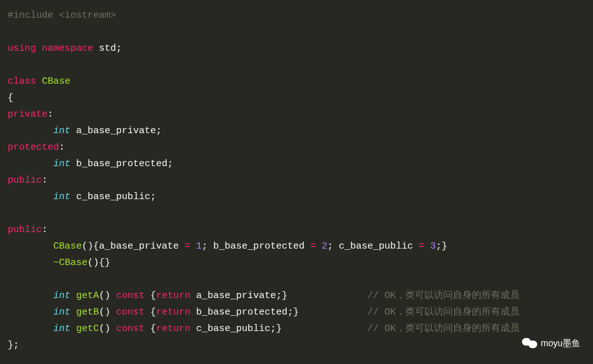 This screenshot has width=593, height=364. Describe the element at coordinates (116, 131) in the screenshot. I see `var-a: a_base_private` at that location.